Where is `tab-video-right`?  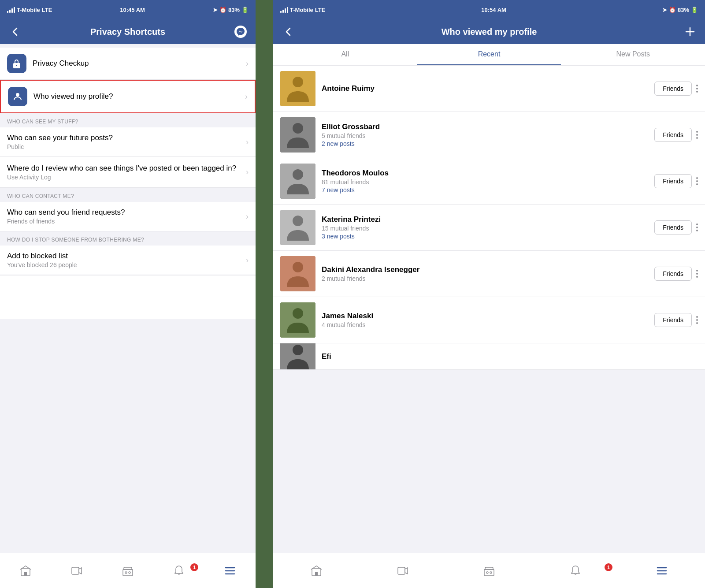
tab-video-right is located at coordinates (403, 571).